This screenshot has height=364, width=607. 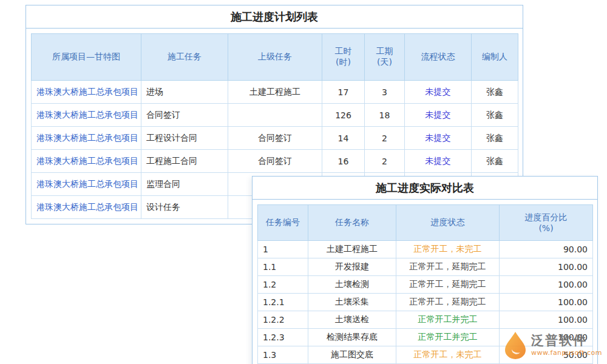 What do you see at coordinates (385, 92) in the screenshot?
I see `days-cell: 3` at bounding box center [385, 92].